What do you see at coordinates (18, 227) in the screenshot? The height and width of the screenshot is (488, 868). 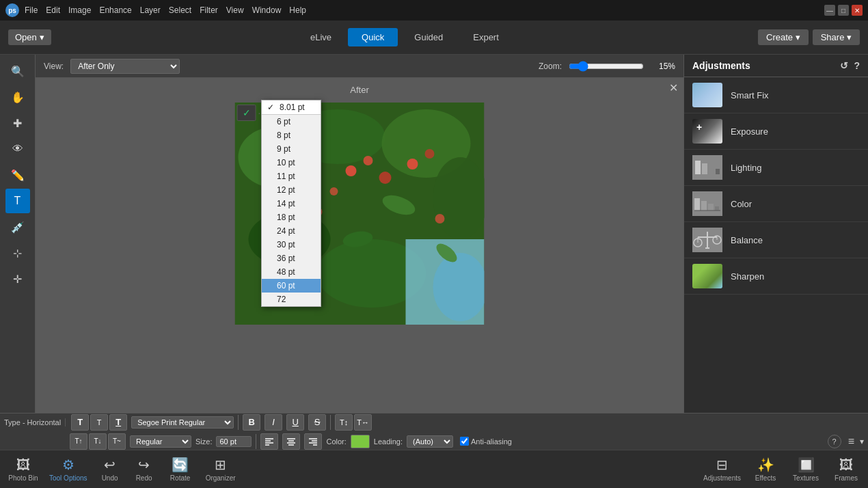 I see `tool-eyedropper: 💉` at bounding box center [18, 227].